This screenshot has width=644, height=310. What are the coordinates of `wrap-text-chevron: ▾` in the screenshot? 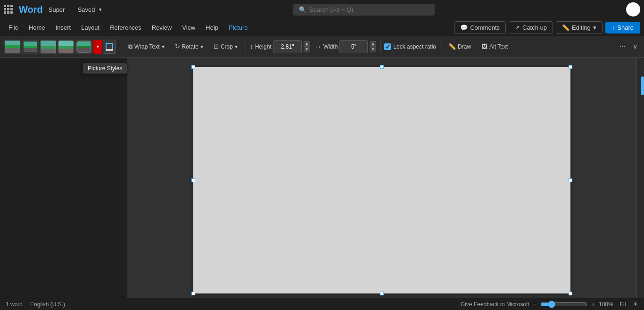 It's located at (163, 47).